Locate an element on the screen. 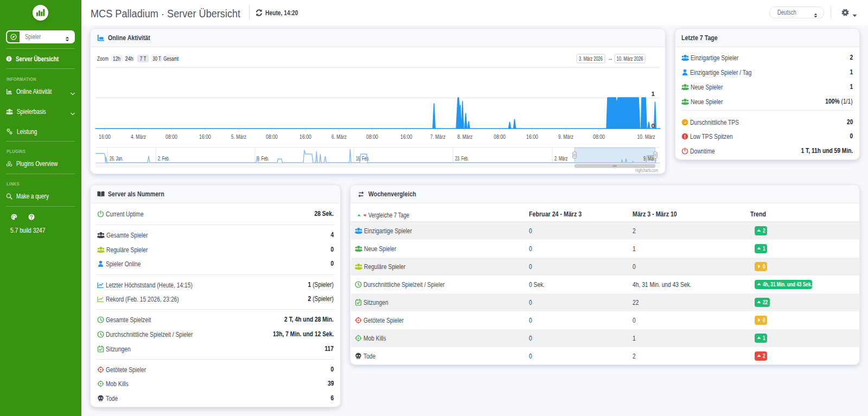 This screenshot has width=868, height=416. svg-text: 12h is located at coordinates (117, 59).